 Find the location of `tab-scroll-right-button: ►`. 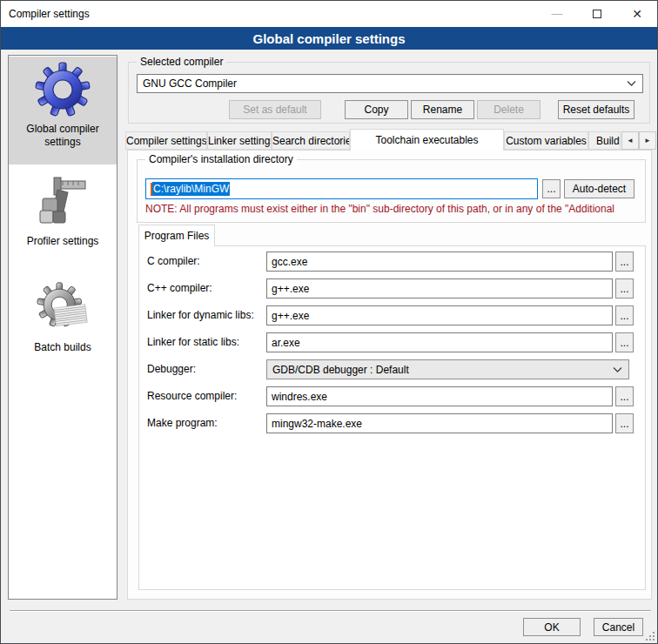

tab-scroll-right-button: ► is located at coordinates (648, 141).